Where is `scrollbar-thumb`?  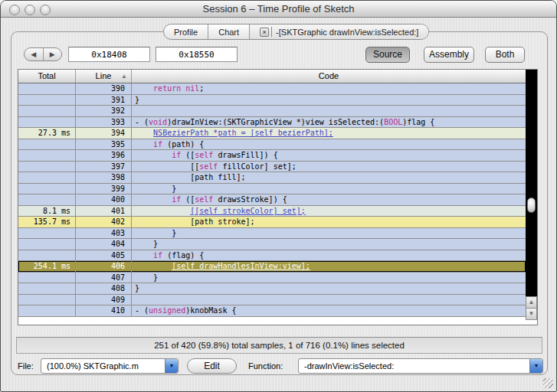 scrollbar-thumb is located at coordinates (532, 205).